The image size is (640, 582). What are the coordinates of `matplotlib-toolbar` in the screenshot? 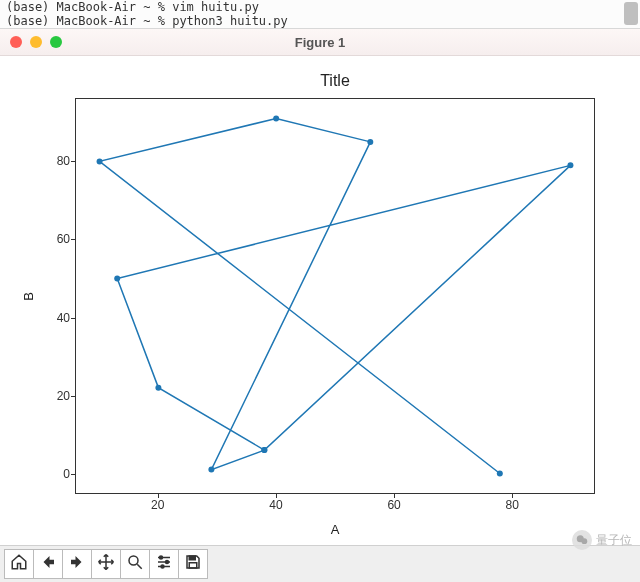 It's located at (320, 564).